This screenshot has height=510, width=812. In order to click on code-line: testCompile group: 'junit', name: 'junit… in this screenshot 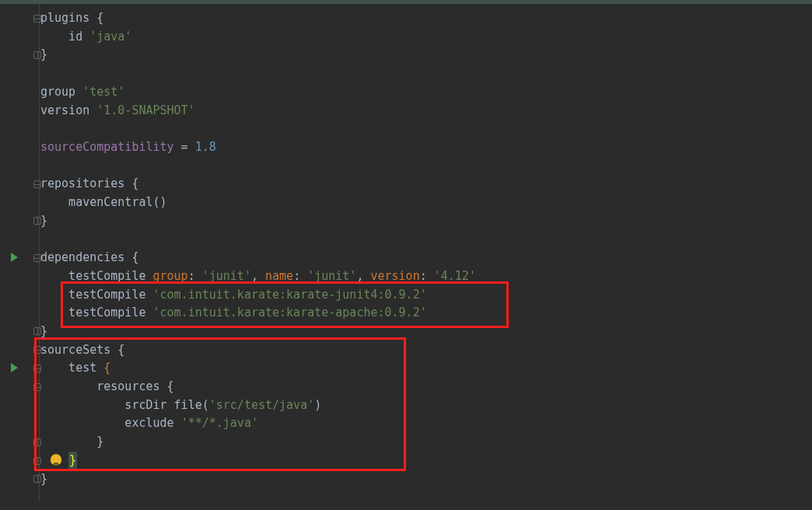, I will do `click(258, 277)`.